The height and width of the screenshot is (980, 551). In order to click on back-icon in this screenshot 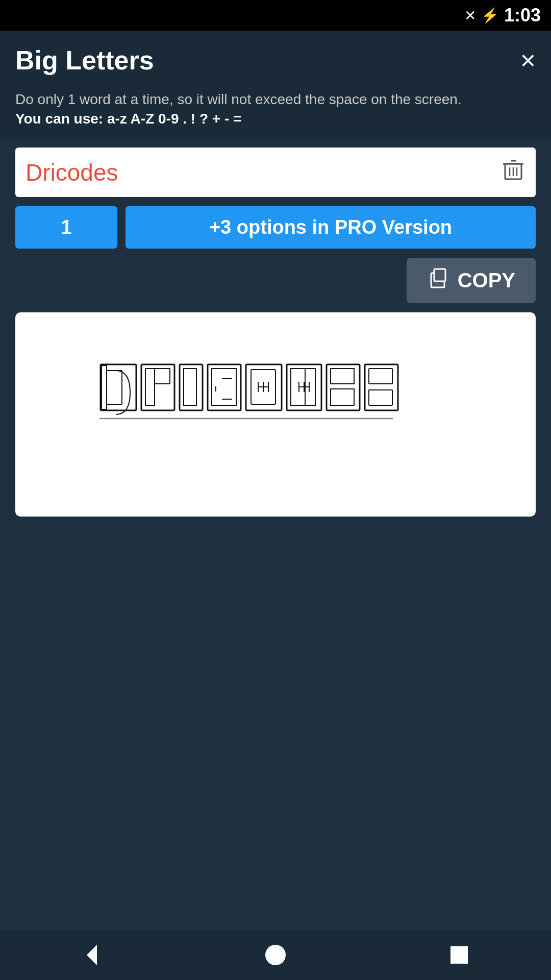, I will do `click(92, 955)`.